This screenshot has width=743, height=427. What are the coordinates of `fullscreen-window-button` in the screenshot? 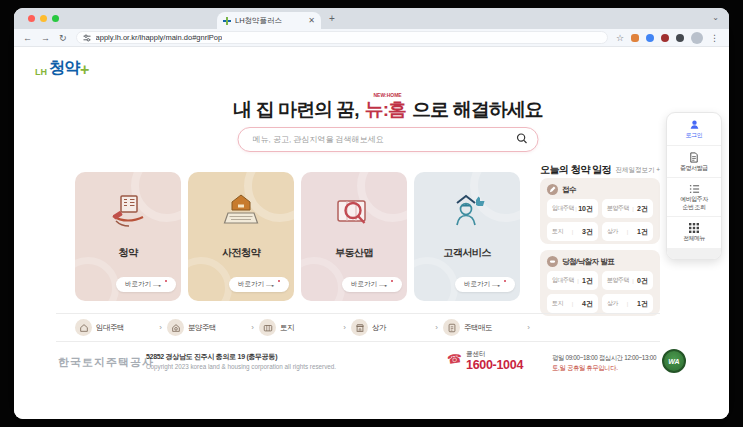 It's located at (56, 18).